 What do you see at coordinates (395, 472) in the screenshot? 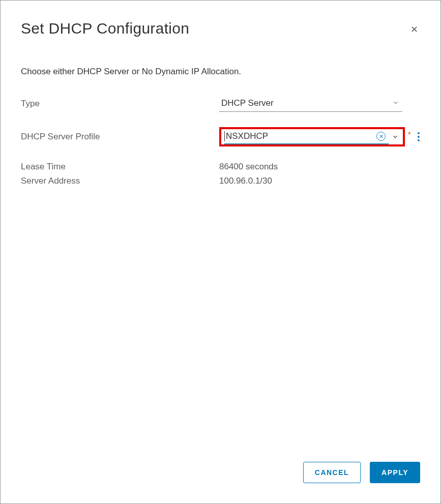
I see `apply-button: APPLY` at bounding box center [395, 472].